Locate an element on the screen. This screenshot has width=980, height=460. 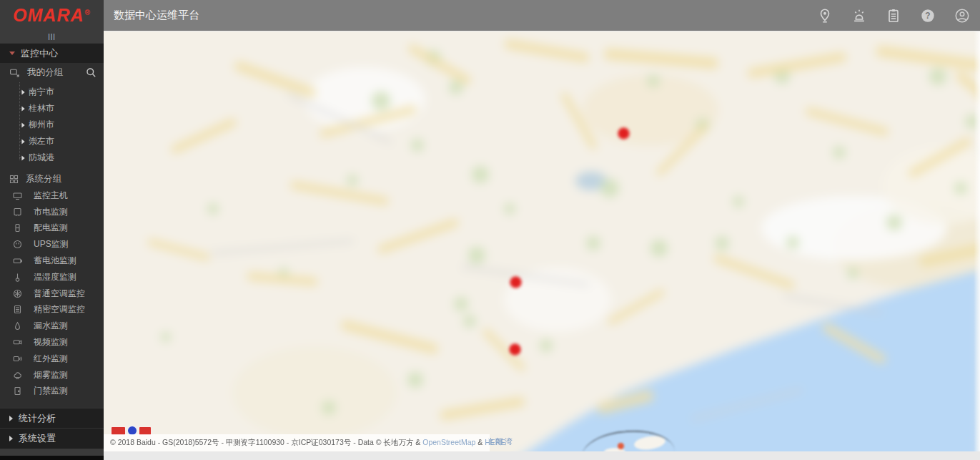
page-title: 数据中心运维平台 is located at coordinates (460, 16).